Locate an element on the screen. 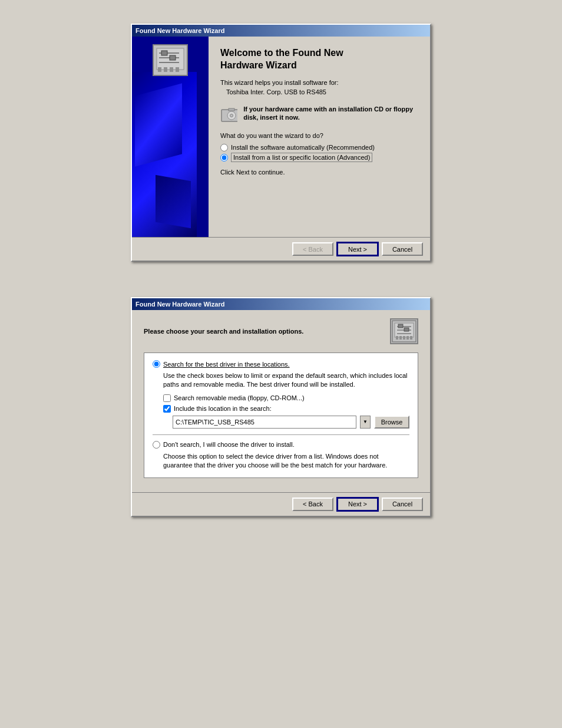 This screenshot has height=728, width=562. wizard1-body: Welcome to the Found NewHardware Wizard … is located at coordinates (281, 137).